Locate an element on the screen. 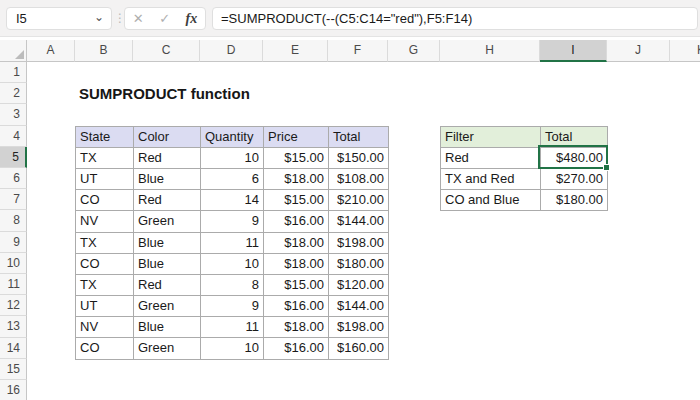 The height and width of the screenshot is (400, 700). column-header-J: J is located at coordinates (638, 51).